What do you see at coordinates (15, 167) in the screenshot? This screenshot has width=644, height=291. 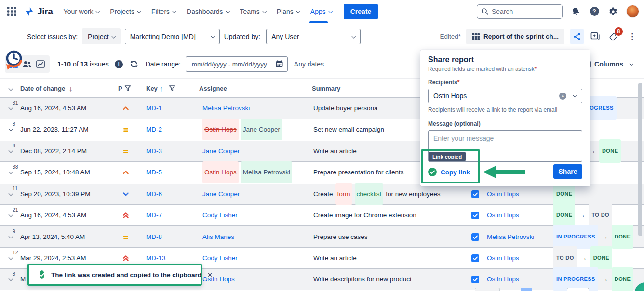 I see `changes-count: 38` at bounding box center [15, 167].